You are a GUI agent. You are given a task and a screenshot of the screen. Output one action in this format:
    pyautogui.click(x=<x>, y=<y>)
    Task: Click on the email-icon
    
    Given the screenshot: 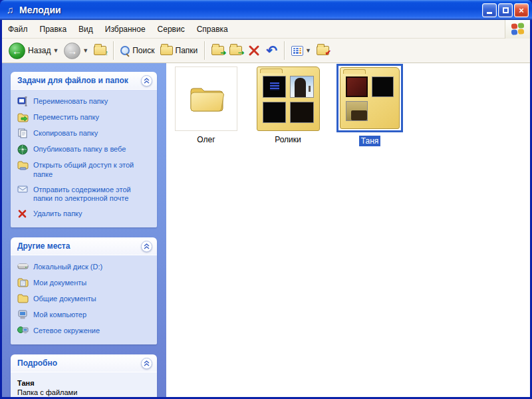 What is the action you would take?
    pyautogui.click(x=23, y=190)
    